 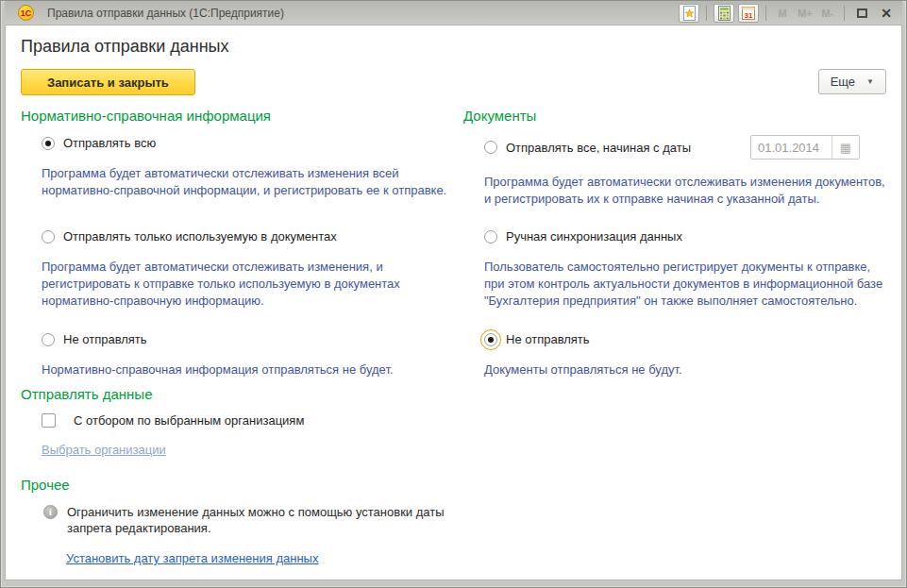 What do you see at coordinates (749, 15) in the screenshot?
I see `svg-text: 31` at bounding box center [749, 15].